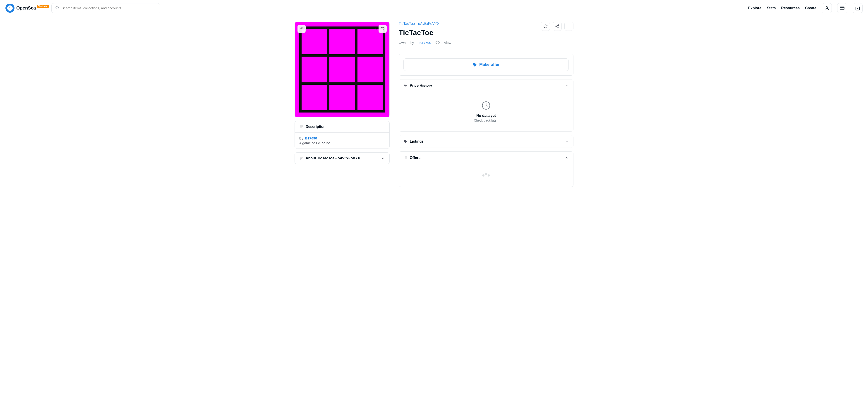 Image resolution: width=868 pixels, height=417 pixels. Describe the element at coordinates (43, 6) in the screenshot. I see `testnets-badge: Testnets` at that location.